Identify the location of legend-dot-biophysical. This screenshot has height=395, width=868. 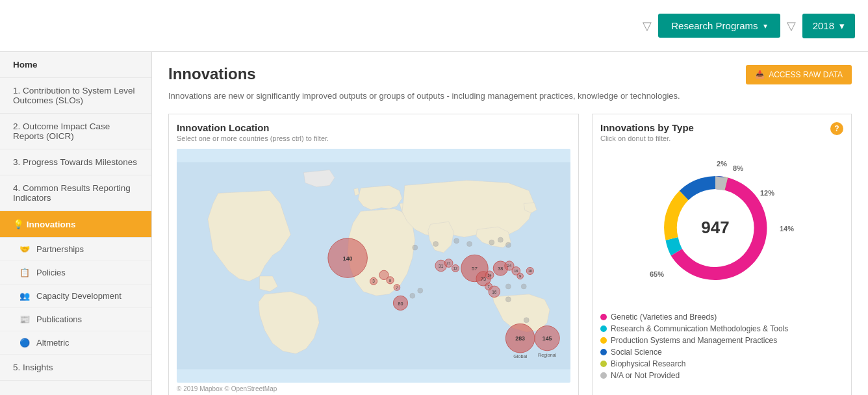
(604, 364).